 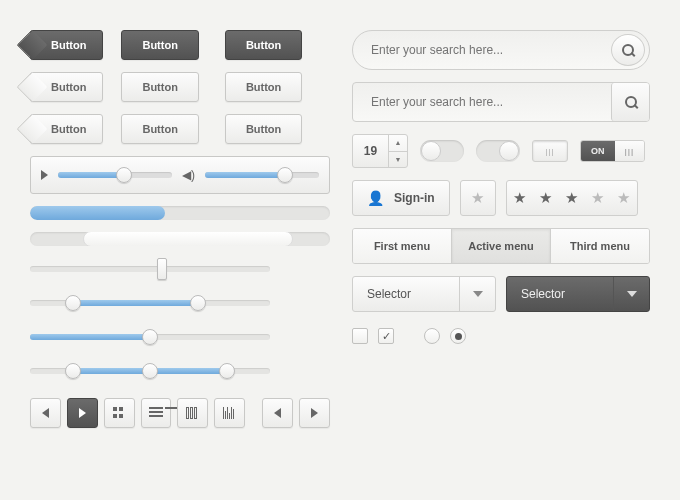 What do you see at coordinates (424, 294) in the screenshot?
I see `selector-light: Selector` at bounding box center [424, 294].